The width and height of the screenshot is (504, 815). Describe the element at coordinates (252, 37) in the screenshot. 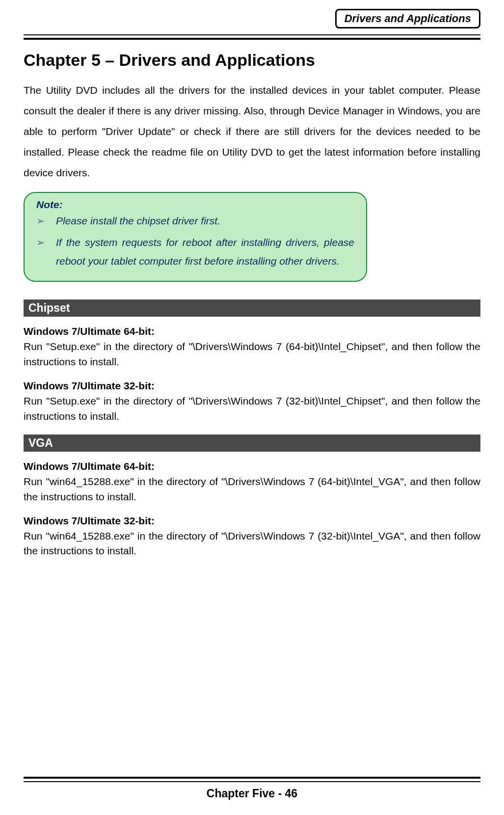

I see `top-divider` at that location.